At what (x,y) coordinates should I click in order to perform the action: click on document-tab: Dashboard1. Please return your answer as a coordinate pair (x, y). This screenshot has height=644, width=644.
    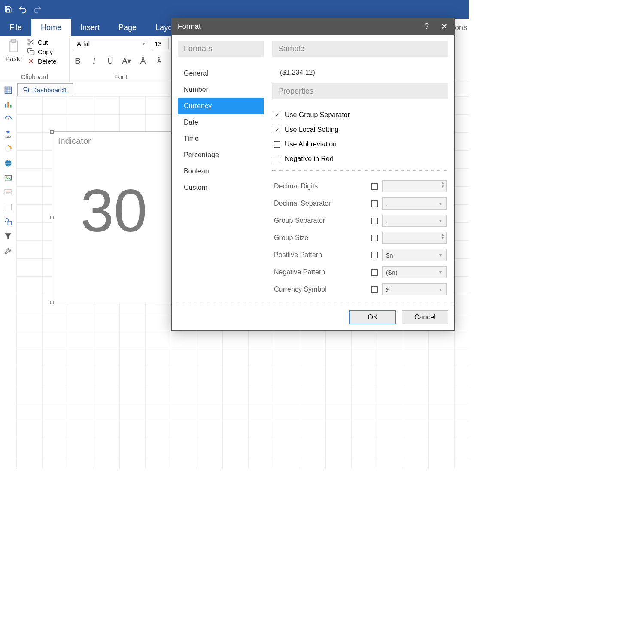
    Looking at the image, I should click on (45, 89).